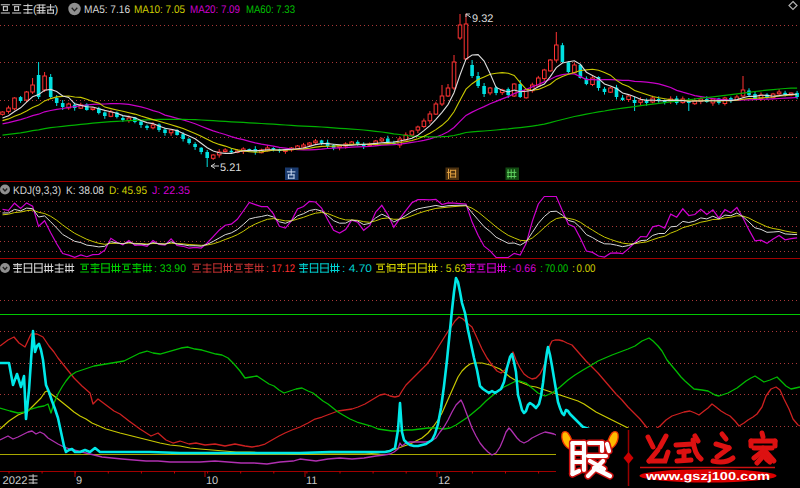 This screenshot has height=488, width=800. I want to click on svg-text: -0.66, so click(524, 269).